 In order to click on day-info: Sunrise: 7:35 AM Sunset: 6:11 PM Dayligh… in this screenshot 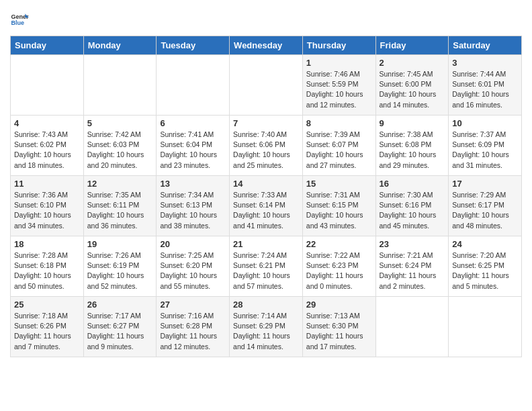, I will do `click(120, 211)`.